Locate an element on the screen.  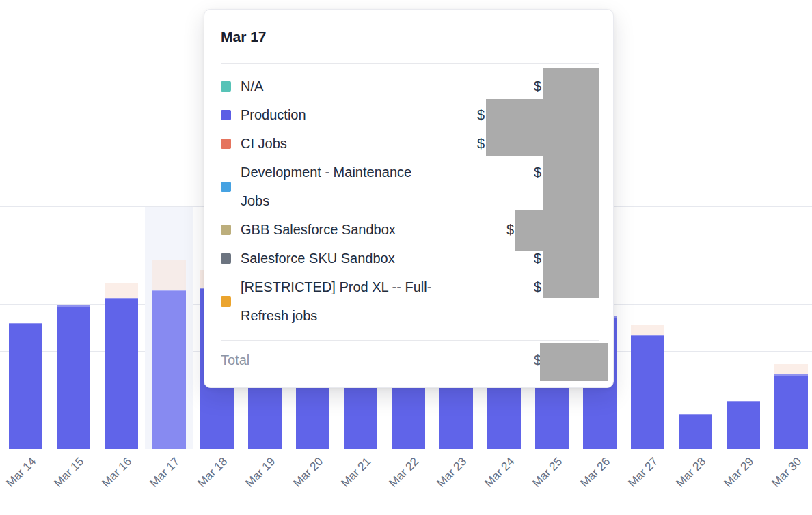
x-axis-label: Mar 27 is located at coordinates (644, 473).